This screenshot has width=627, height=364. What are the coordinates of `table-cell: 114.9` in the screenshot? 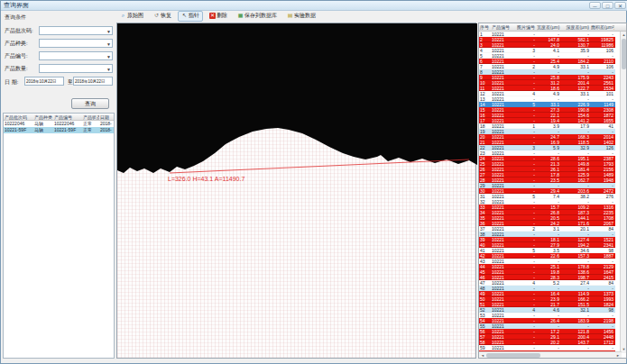 It's located at (576, 294).